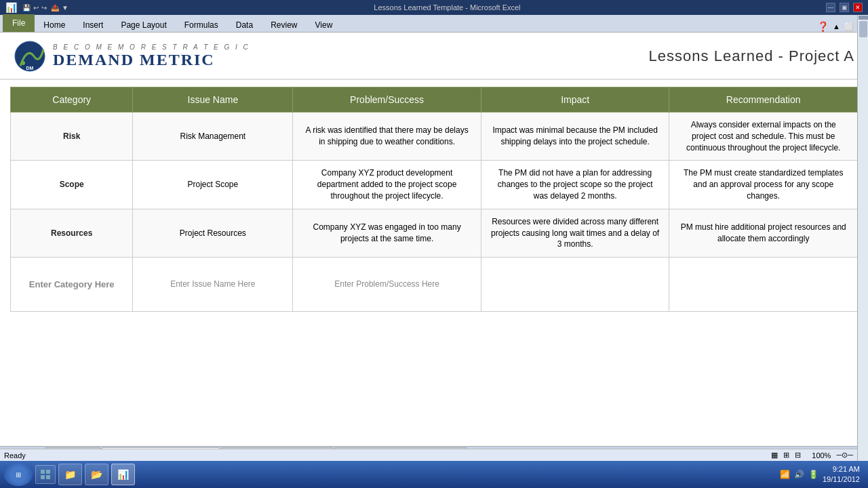  What do you see at coordinates (71, 474) in the screenshot?
I see `taskbar-btn-explorer-1: 📁` at bounding box center [71, 474].